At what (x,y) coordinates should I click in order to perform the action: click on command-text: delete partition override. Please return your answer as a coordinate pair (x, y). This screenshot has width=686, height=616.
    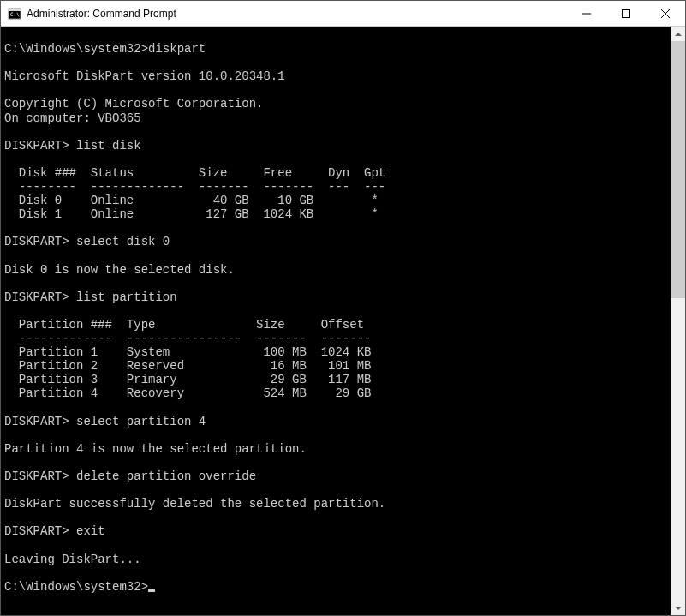
    Looking at the image, I should click on (163, 476).